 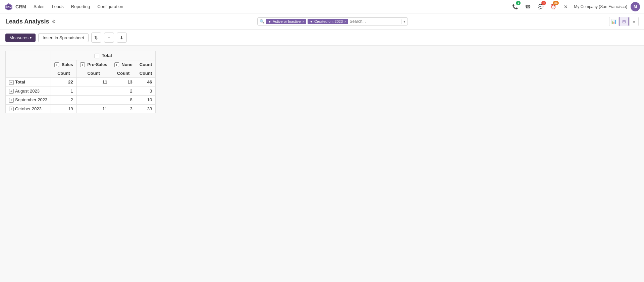 What do you see at coordinates (123, 73) in the screenshot?
I see `none-count-label: Count` at bounding box center [123, 73].